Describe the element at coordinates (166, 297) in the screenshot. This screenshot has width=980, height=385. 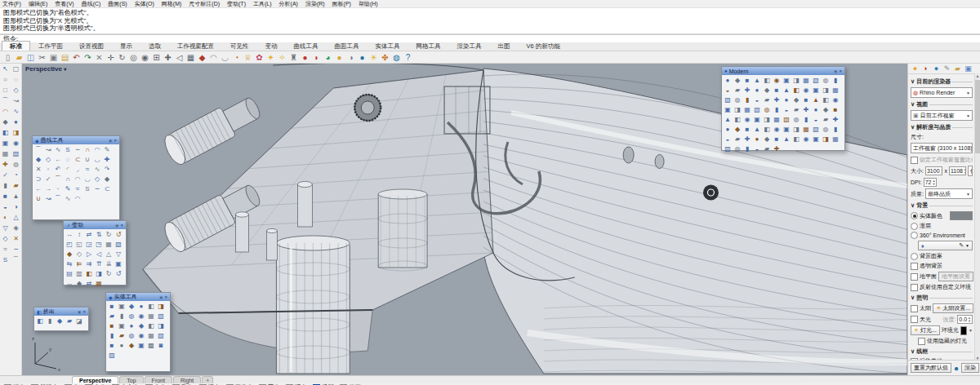
I see `palette-close-icon: ×` at that location.